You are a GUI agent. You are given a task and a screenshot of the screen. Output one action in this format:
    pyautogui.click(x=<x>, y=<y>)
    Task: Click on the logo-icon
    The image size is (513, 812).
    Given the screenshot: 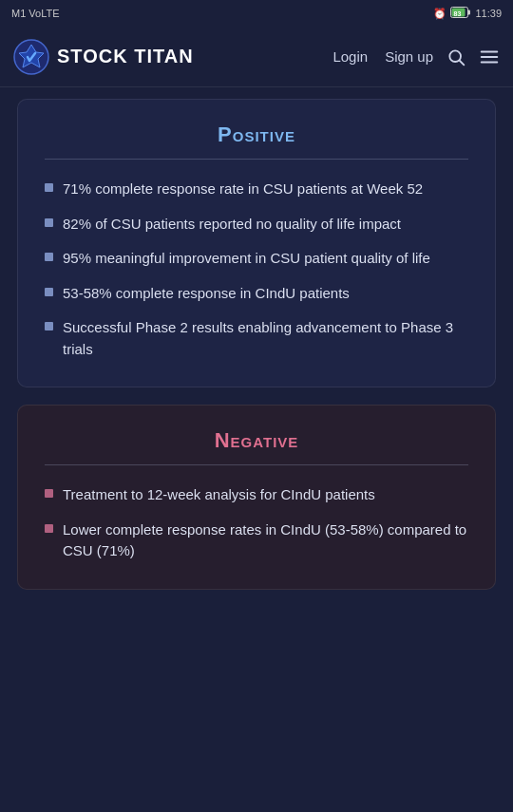 What is the action you would take?
    pyautogui.click(x=31, y=57)
    